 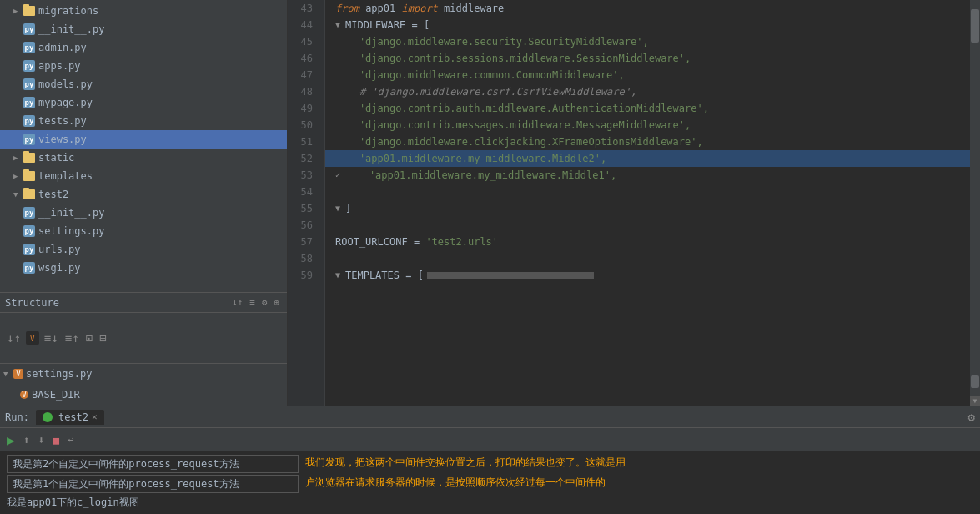 I want to click on tree-label: mypage.py, so click(x=65, y=103).